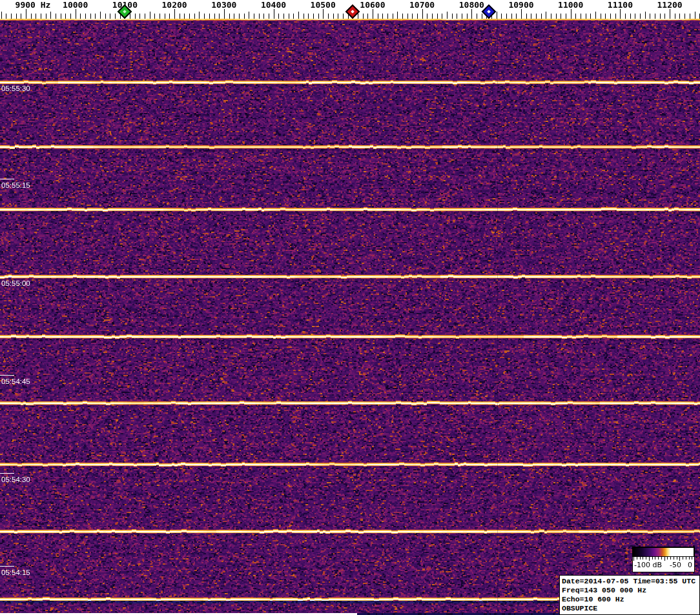 The height and width of the screenshot is (615, 700). Describe the element at coordinates (353, 12) in the screenshot. I see `marker-core` at that location.